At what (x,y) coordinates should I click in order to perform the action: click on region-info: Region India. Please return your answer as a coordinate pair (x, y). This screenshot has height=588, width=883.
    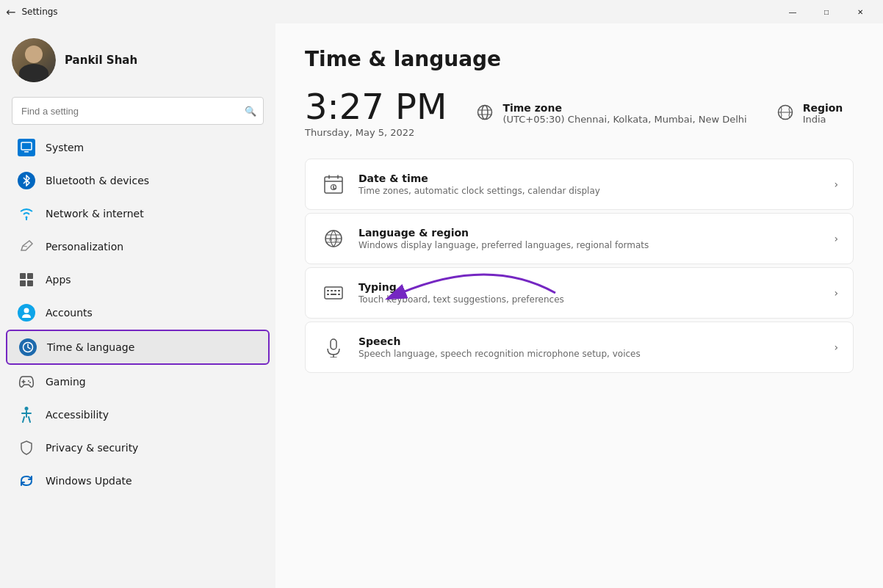
    Looking at the image, I should click on (823, 113).